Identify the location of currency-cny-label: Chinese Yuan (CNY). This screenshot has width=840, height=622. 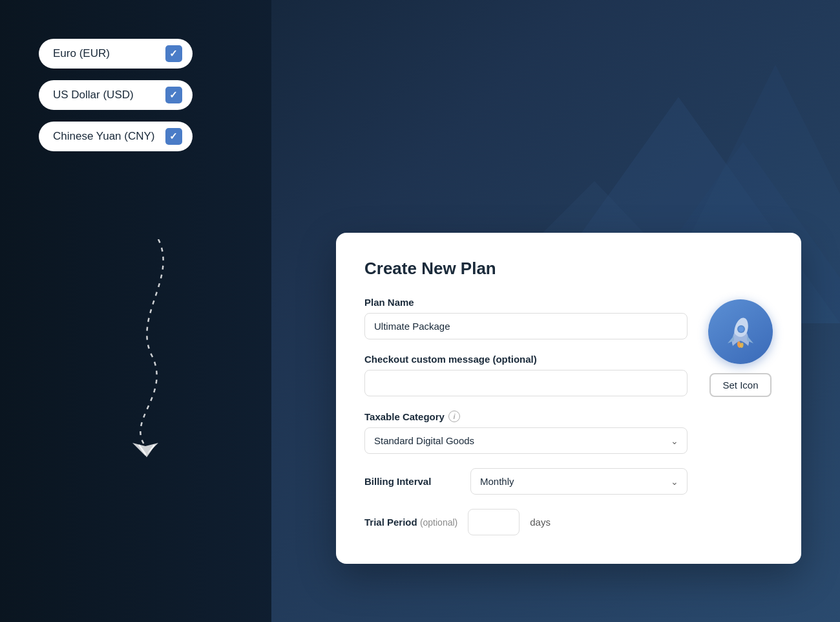
(104, 136).